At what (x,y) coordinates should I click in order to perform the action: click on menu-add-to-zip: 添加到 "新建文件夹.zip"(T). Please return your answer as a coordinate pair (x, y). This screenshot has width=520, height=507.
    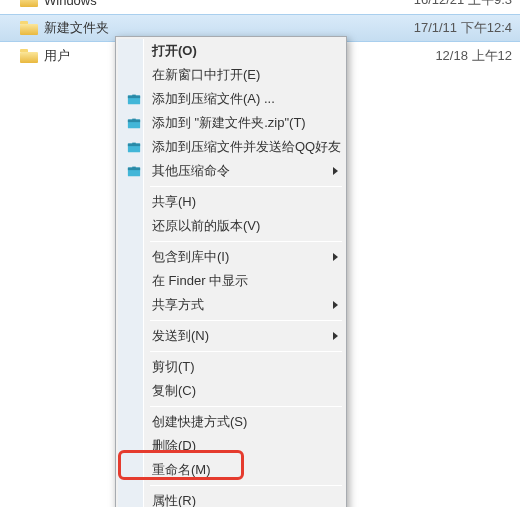
    Looking at the image, I should click on (232, 123).